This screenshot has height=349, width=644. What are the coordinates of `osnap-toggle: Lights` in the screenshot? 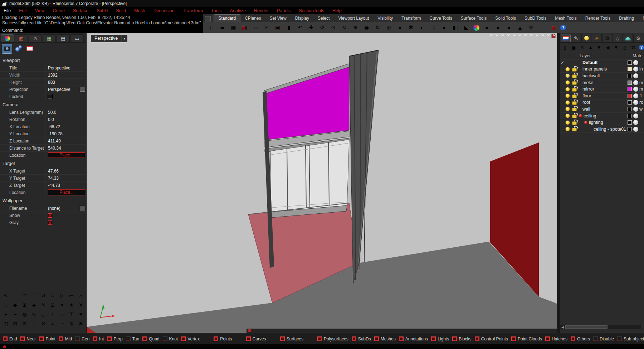 It's located at (440, 339).